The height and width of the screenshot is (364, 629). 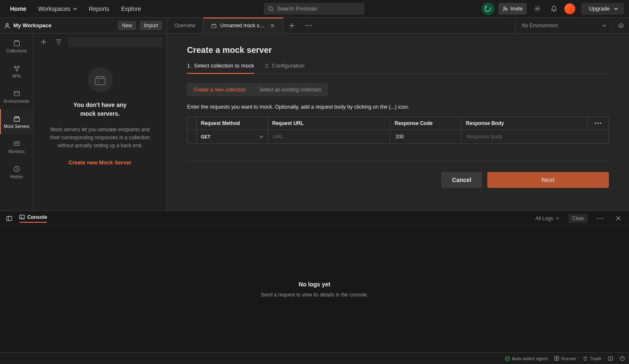 I want to click on history-icon, so click(x=17, y=169).